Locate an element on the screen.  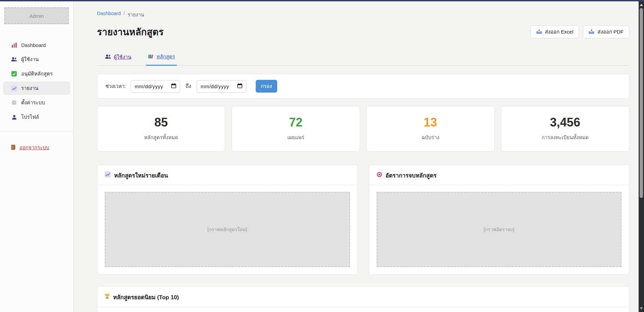
stat-cards: 85 หลักสูตรทั้งหมด 72 เผยแพร่ 13 ฉบับร่า… is located at coordinates (363, 129).